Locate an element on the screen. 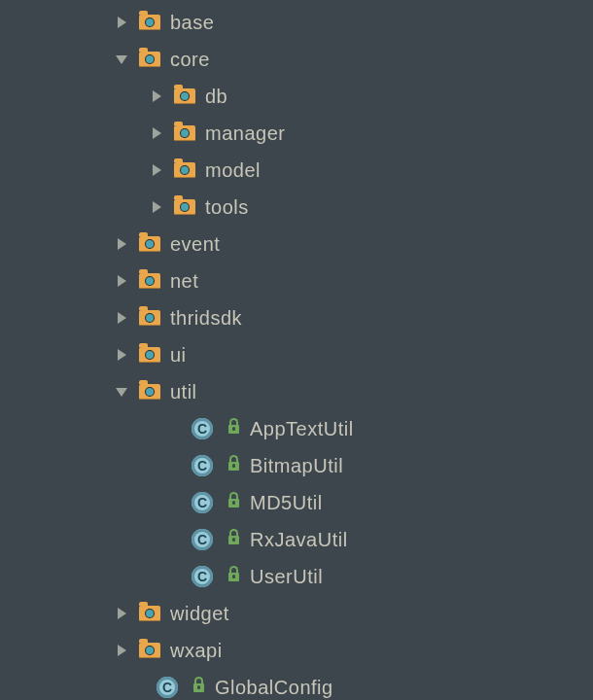  tree-item-ui: ui is located at coordinates (296, 355).